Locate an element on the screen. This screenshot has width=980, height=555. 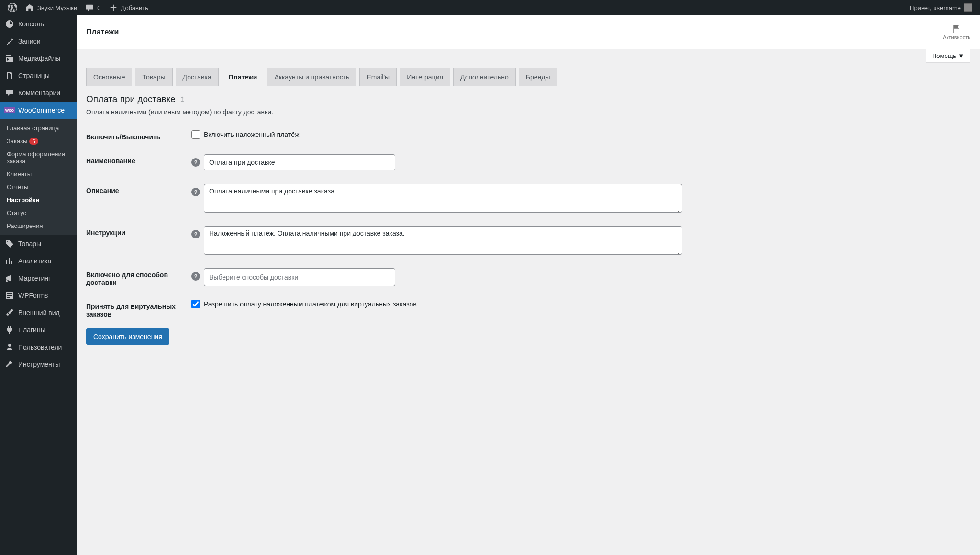
wordpress-icon is located at coordinates (12, 8).